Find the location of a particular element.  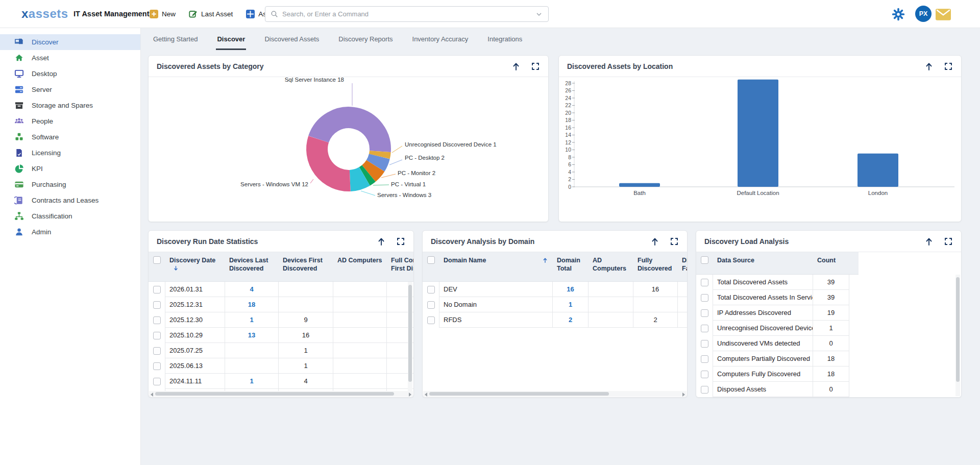

table-row: Disposed Assets0 is located at coordinates (773, 389).